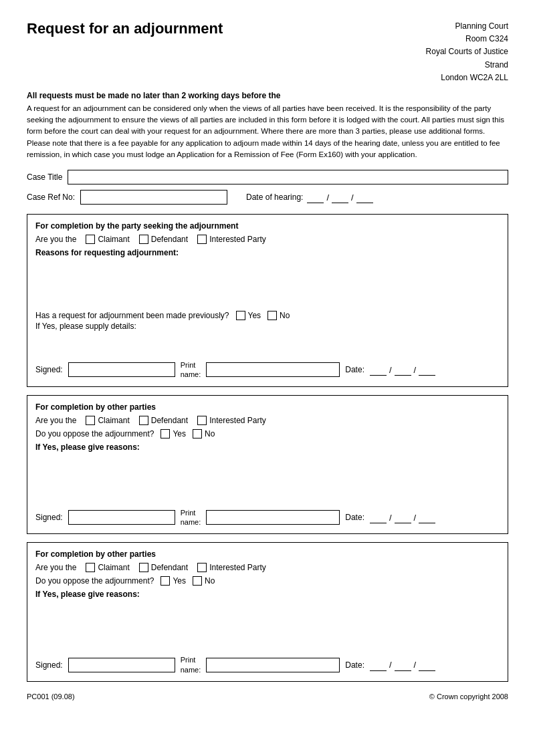  What do you see at coordinates (144, 239) in the screenshot?
I see `section1-defendant-checkbox` at bounding box center [144, 239].